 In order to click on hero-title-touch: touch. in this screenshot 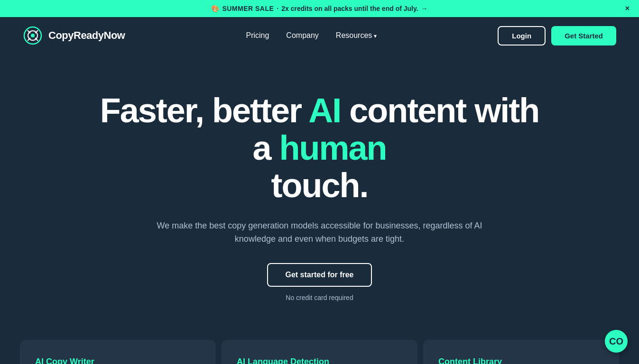, I will do `click(320, 185)`.